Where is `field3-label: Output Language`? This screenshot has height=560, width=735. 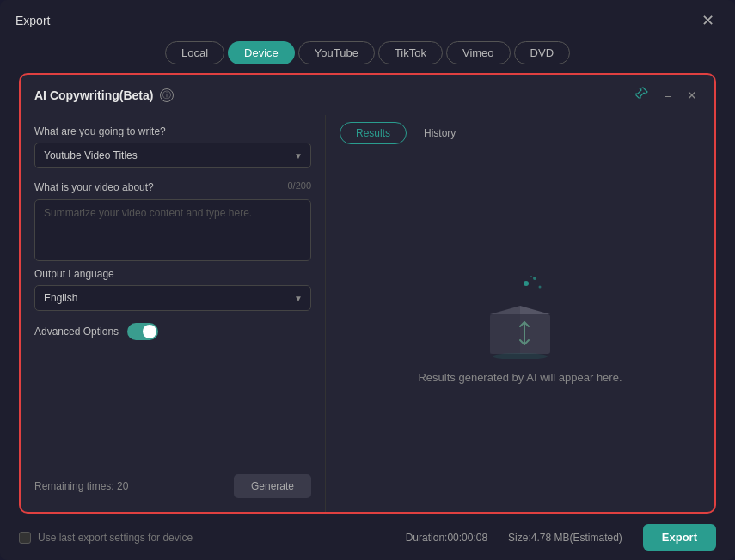
field3-label: Output Language is located at coordinates (173, 274).